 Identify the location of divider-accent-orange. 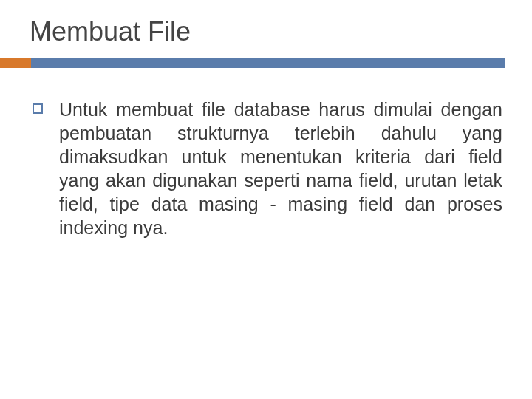
(16, 63).